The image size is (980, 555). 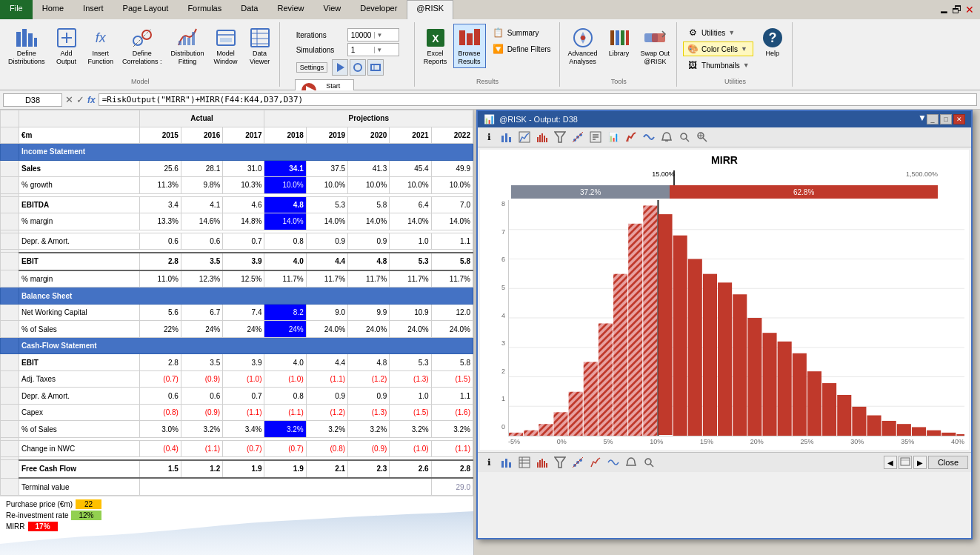 What do you see at coordinates (226, 46) in the screenshot?
I see `model-window-button: ModelWindow` at bounding box center [226, 46].